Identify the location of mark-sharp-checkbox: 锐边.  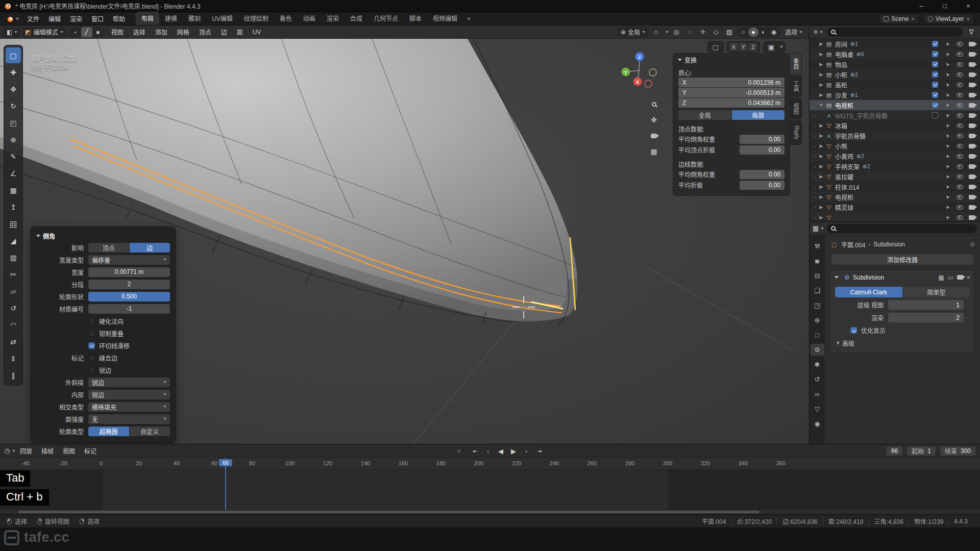
(129, 370).